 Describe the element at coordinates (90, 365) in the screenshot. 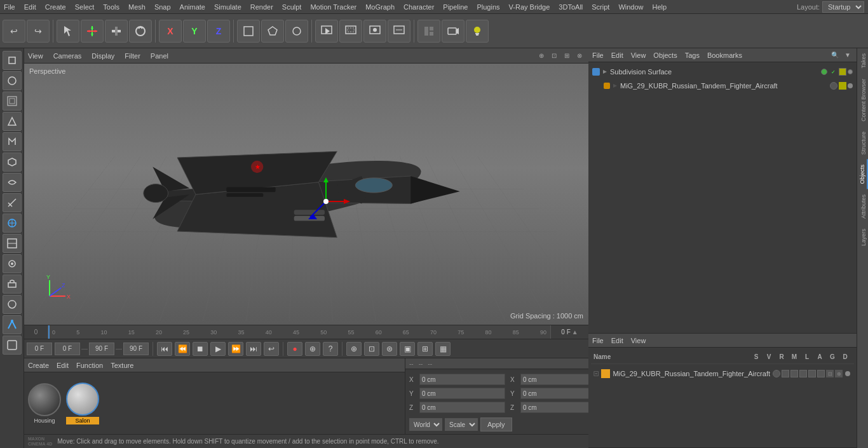

I see `mat-menu-function: Function` at that location.